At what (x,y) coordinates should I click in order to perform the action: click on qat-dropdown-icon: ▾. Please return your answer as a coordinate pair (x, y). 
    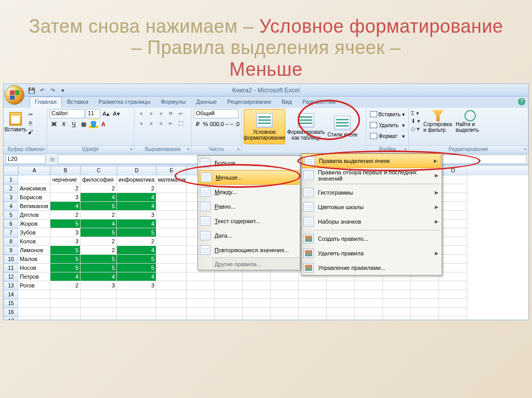
    Looking at the image, I should click on (63, 90).